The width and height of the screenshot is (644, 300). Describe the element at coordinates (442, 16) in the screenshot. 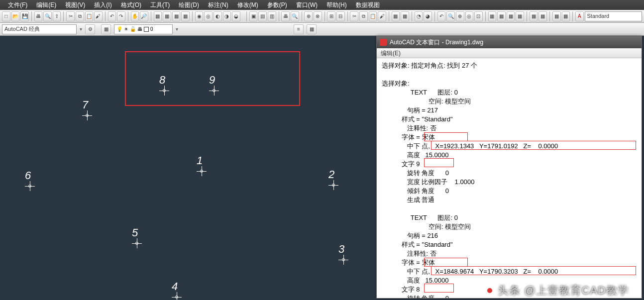

I see `tool-icon: ↶` at that location.